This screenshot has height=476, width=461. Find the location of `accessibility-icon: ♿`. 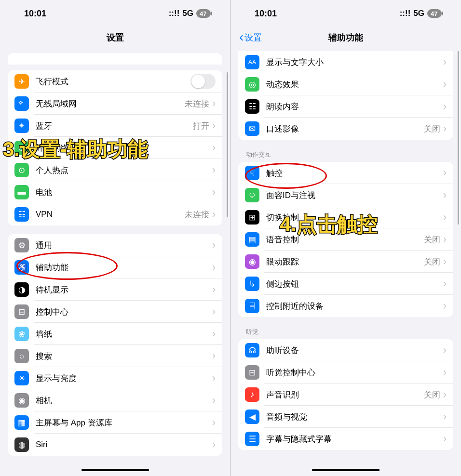

accessibility-icon: ♿ is located at coordinates (22, 267).